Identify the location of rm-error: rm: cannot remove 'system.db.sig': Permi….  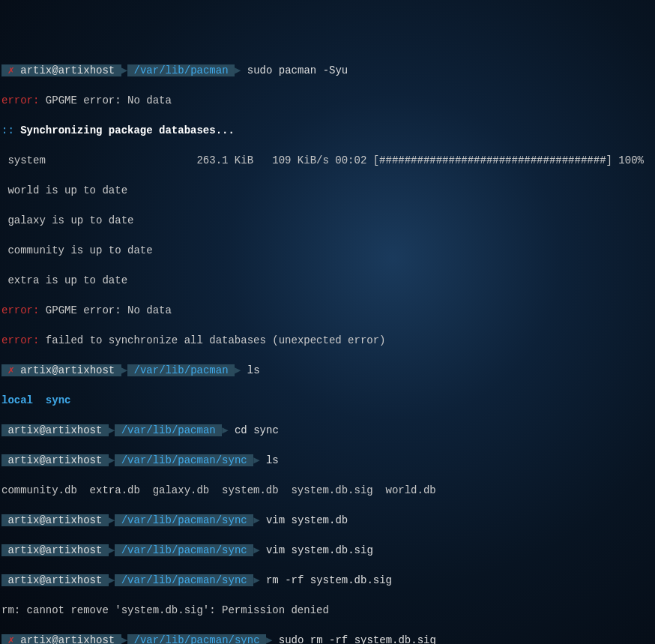
(328, 610).